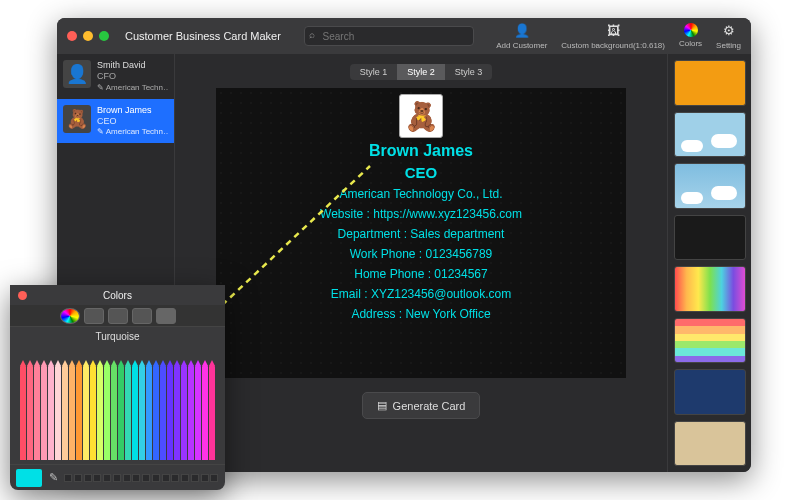  What do you see at coordinates (132, 110) in the screenshot?
I see `customer-name: Brown James` at bounding box center [132, 110].